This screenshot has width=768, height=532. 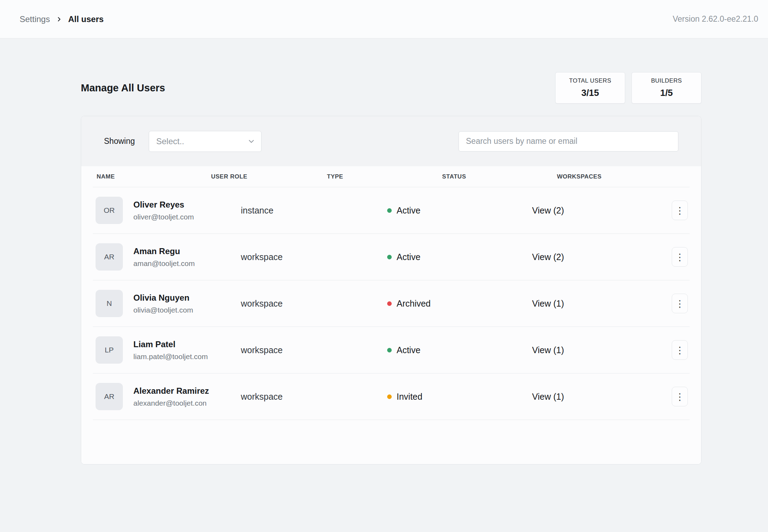 I want to click on table-row: OR Oliver Reyes oliver@tooljet.com insta…, so click(x=391, y=211).